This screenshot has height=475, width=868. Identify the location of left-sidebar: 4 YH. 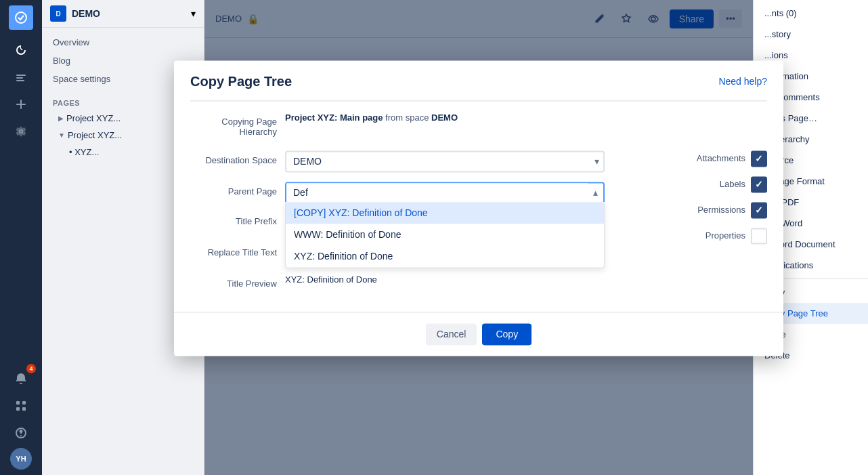
(21, 237).